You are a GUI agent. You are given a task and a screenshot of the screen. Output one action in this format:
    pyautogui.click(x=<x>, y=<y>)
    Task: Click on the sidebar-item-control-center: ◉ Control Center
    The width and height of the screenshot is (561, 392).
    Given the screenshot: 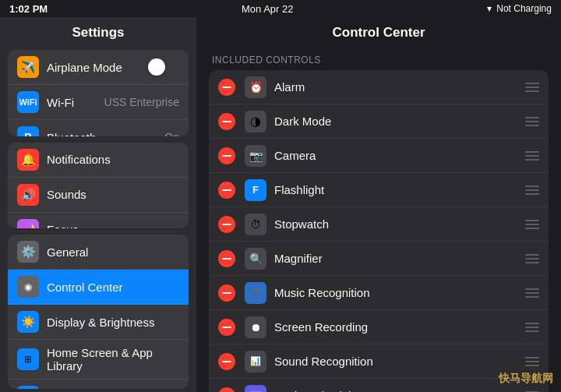 What is the action you would take?
    pyautogui.click(x=98, y=287)
    